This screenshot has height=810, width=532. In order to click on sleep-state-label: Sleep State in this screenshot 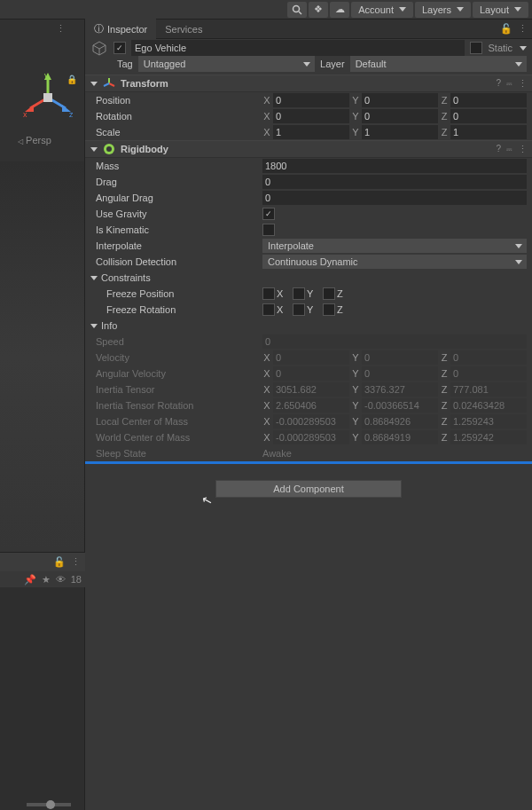, I will do `click(179, 453)`.